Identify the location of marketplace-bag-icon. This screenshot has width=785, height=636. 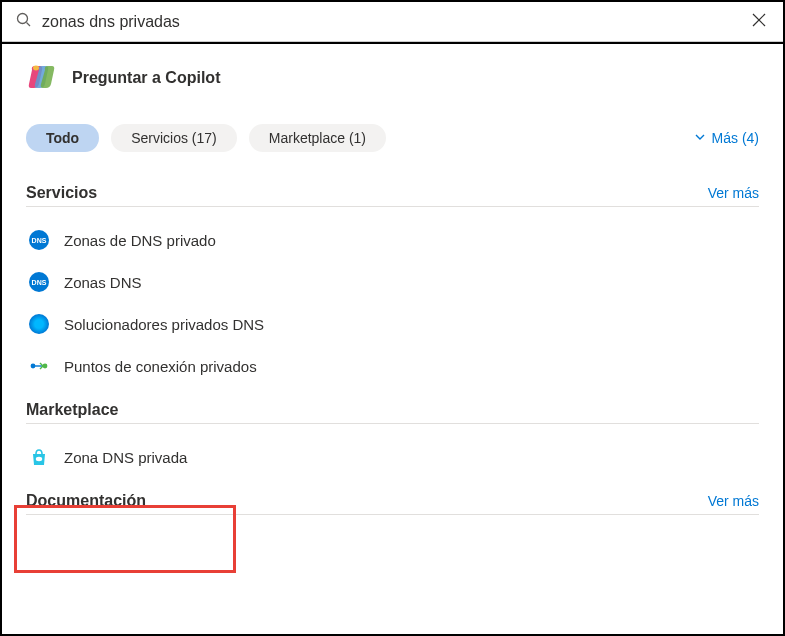
(39, 457).